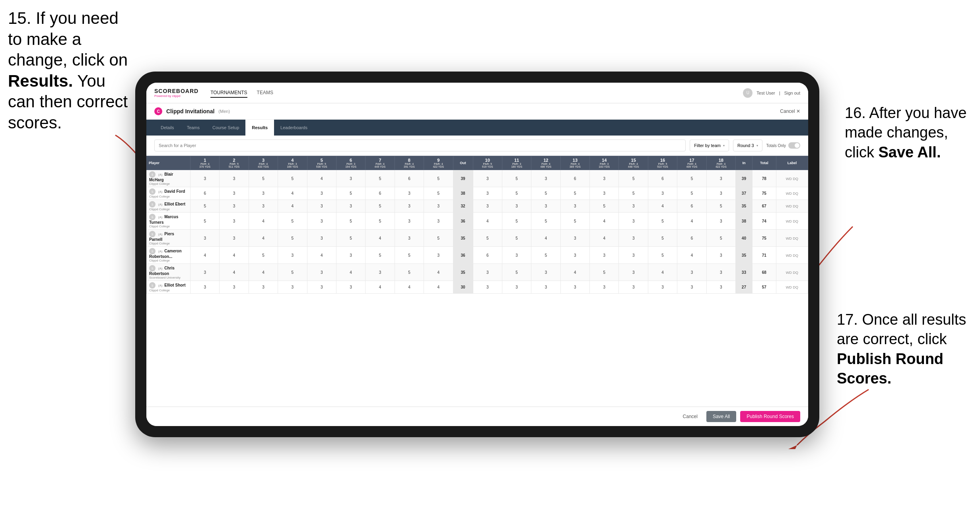 Image resolution: width=980 pixels, height=527 pixels. What do you see at coordinates (488, 238) in the screenshot?
I see `score-hole-10: 5` at bounding box center [488, 238].